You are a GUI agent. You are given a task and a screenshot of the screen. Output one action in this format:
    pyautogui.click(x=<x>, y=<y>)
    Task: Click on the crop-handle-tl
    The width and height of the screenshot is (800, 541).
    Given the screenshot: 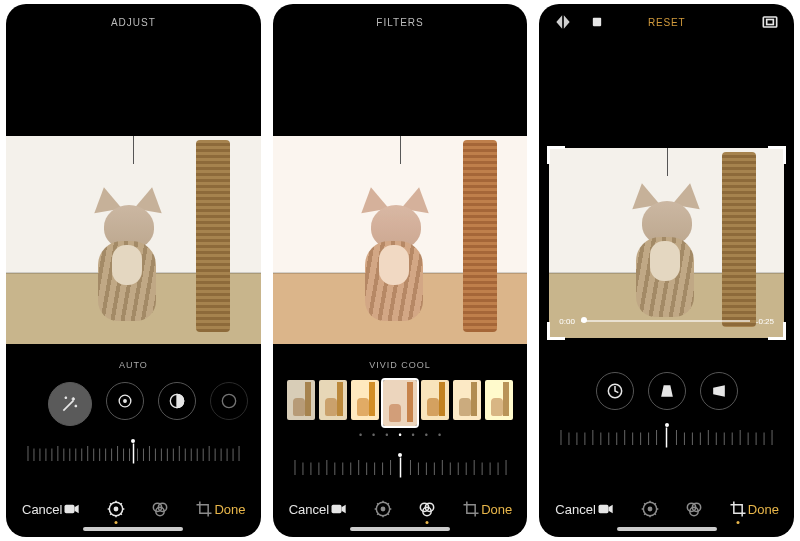 What is the action you would take?
    pyautogui.click(x=556, y=155)
    